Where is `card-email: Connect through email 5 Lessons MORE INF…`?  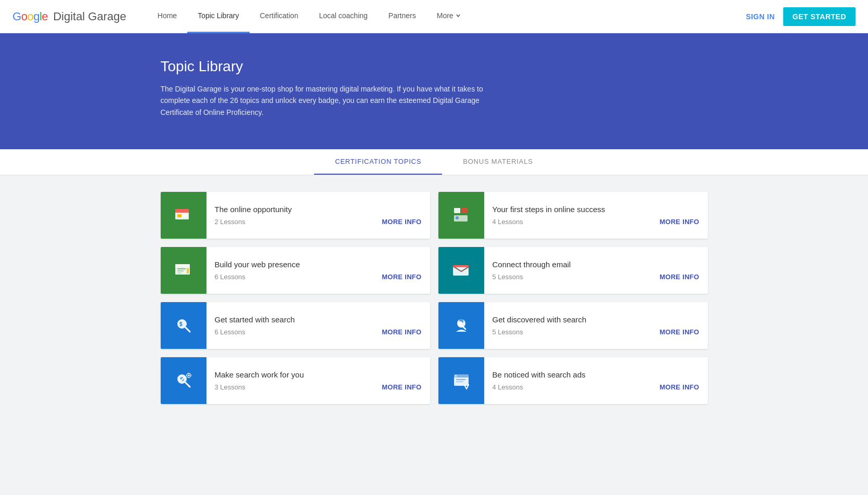 card-email: Connect through email 5 Lessons MORE INF… is located at coordinates (573, 270).